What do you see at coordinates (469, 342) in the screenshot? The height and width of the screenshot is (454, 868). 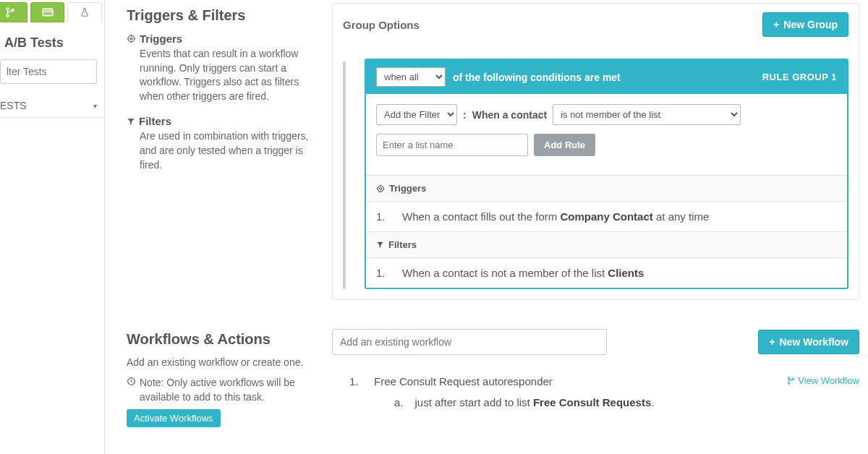 I see `add-workflow-input` at bounding box center [469, 342].